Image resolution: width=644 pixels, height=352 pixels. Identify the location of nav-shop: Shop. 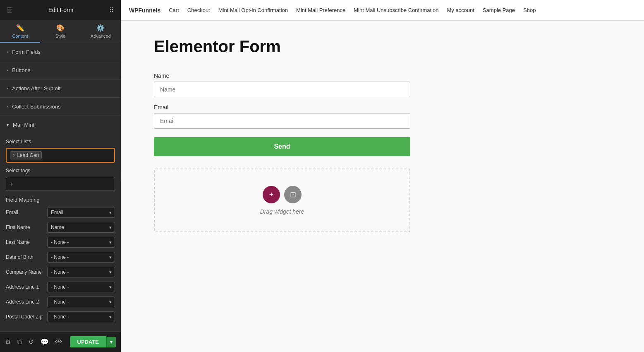
(529, 10).